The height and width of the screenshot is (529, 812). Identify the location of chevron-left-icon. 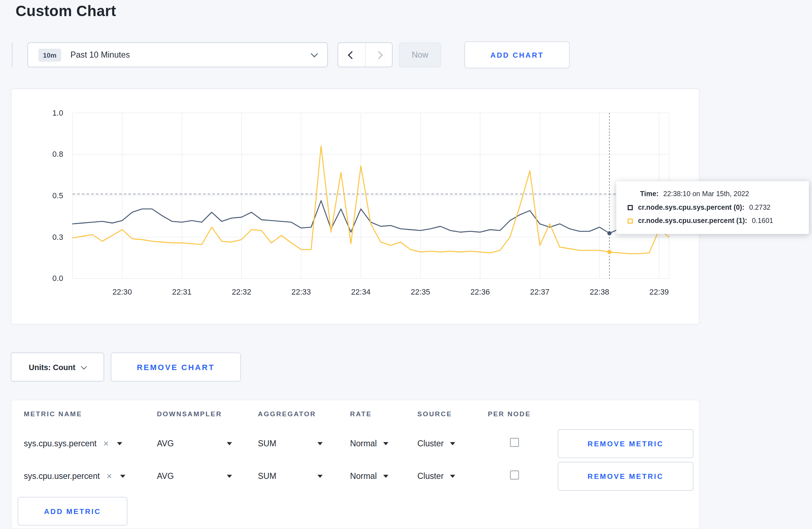
(352, 55).